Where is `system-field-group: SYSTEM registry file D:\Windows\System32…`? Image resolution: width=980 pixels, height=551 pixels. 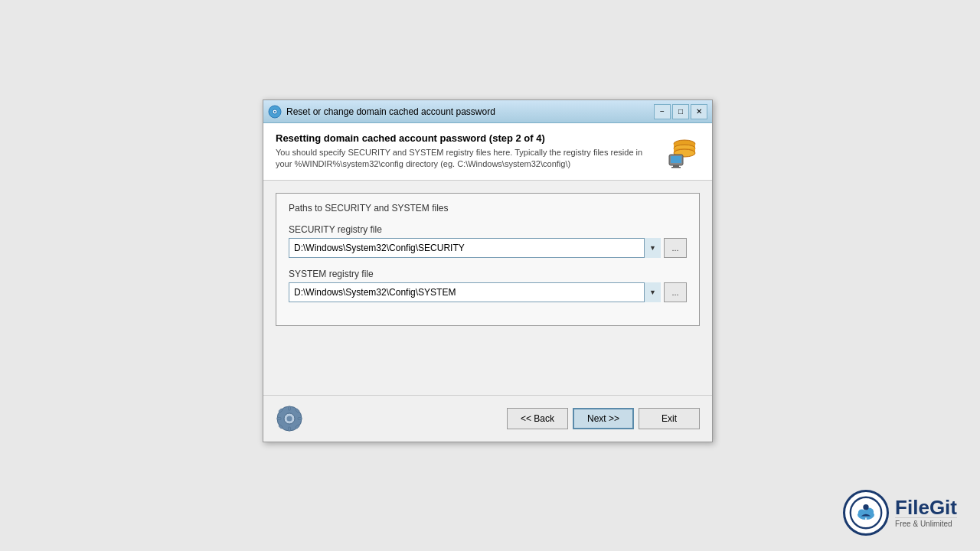
system-field-group: SYSTEM registry file D:\Windows\System32… is located at coordinates (488, 285).